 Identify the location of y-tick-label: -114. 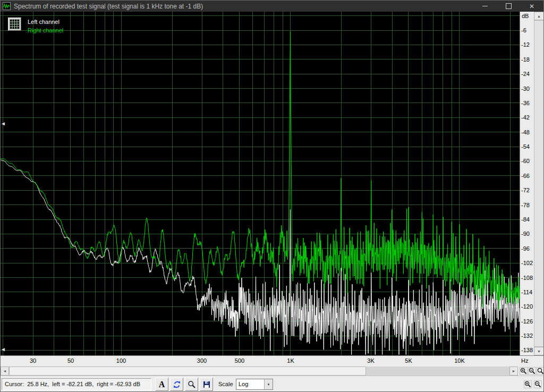
(527, 292).